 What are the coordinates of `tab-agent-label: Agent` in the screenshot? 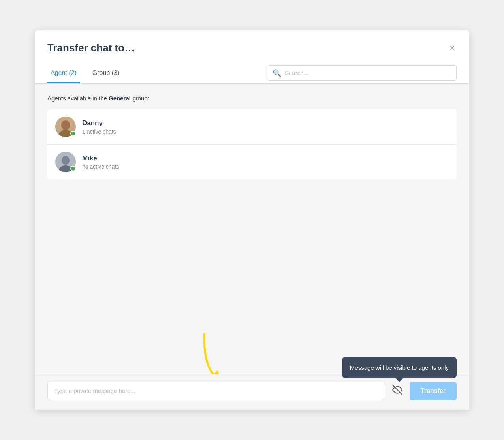 It's located at (60, 73).